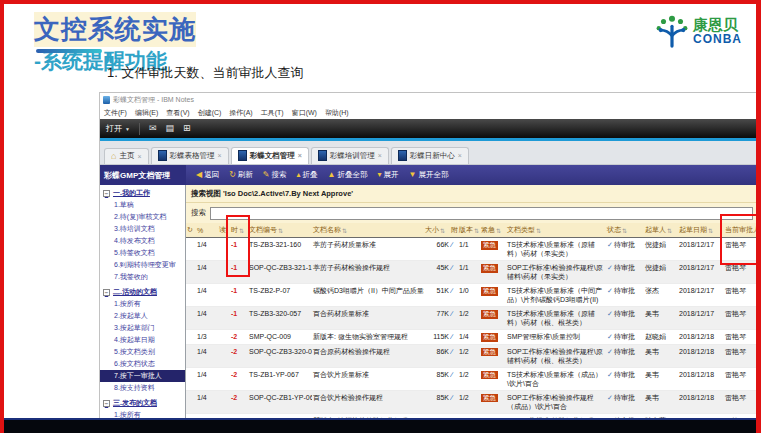 Image resolution: width=761 pixels, height=433 pixels. Describe the element at coordinates (308, 175) in the screenshot. I see `action-折叠: ▴折叠` at that location.